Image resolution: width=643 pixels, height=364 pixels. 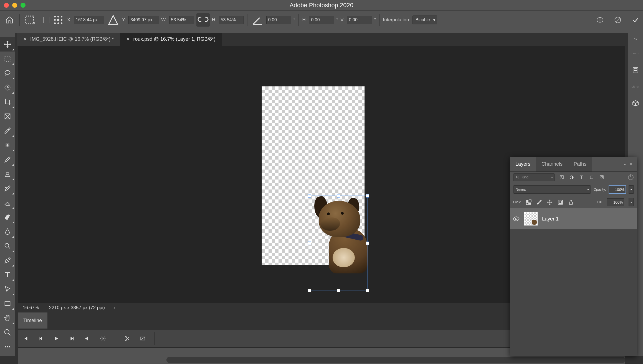 What do you see at coordinates (7, 160) in the screenshot?
I see `brush-tool` at bounding box center [7, 160].